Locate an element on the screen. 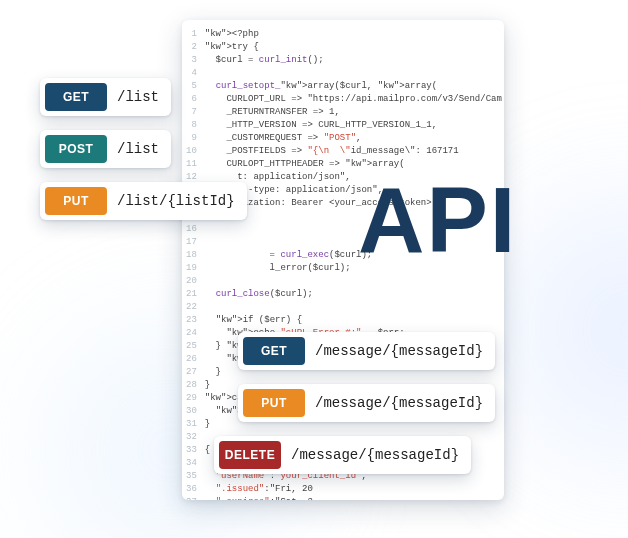  endpoint-pill: POST /list is located at coordinates (106, 149).